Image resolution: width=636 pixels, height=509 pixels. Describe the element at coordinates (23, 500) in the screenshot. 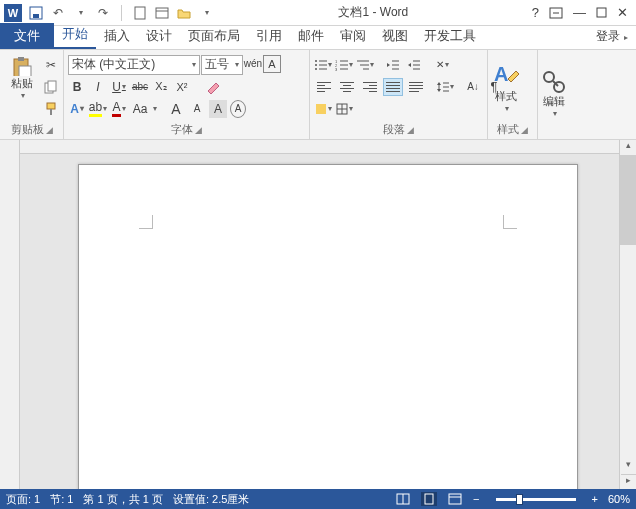

I see `status-page: 页面: 1` at that location.